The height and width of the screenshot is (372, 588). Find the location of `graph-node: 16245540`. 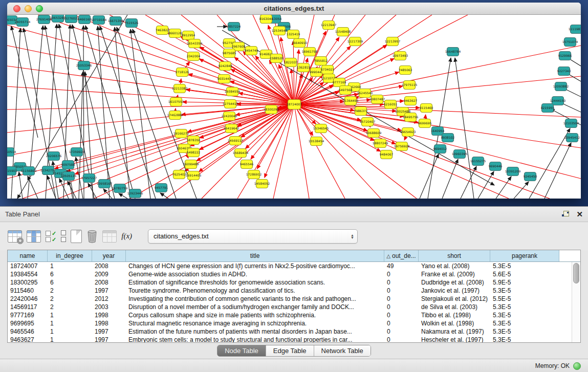

graph-node: 16245540 is located at coordinates (365, 93).